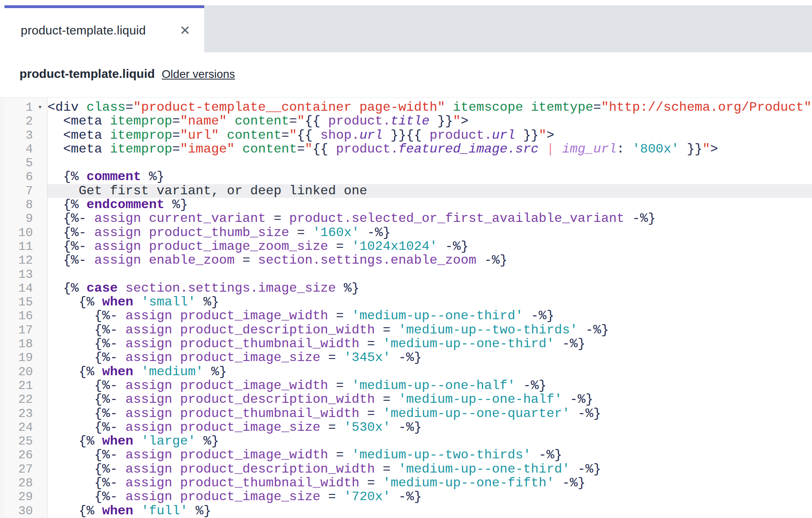  What do you see at coordinates (430, 205) in the screenshot?
I see `code-line: {% endcomment %}` at bounding box center [430, 205].